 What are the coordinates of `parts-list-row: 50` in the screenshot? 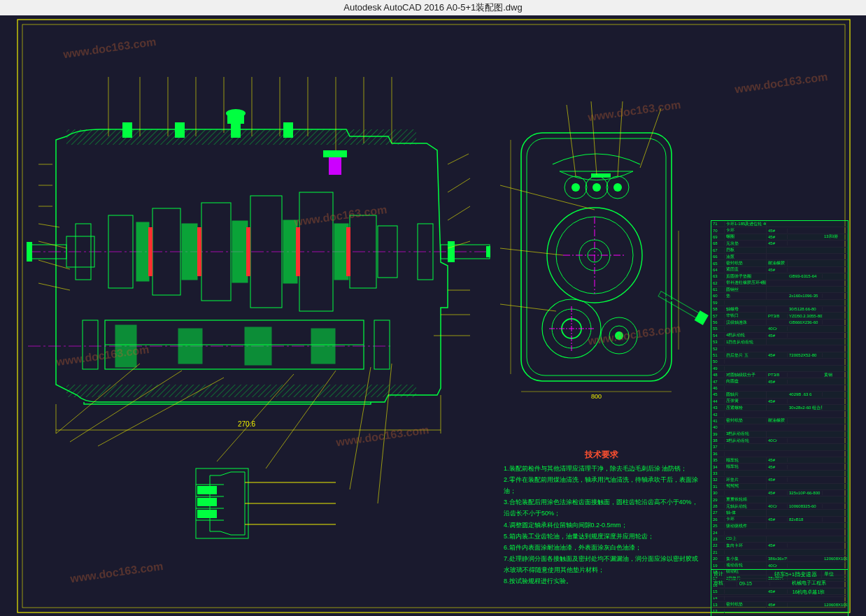 It's located at (779, 362).